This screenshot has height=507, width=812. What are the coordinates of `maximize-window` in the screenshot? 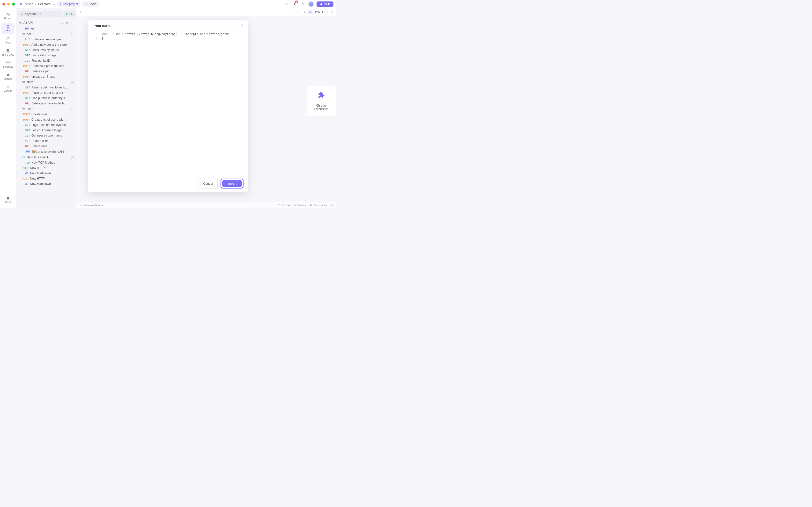 It's located at (13, 4).